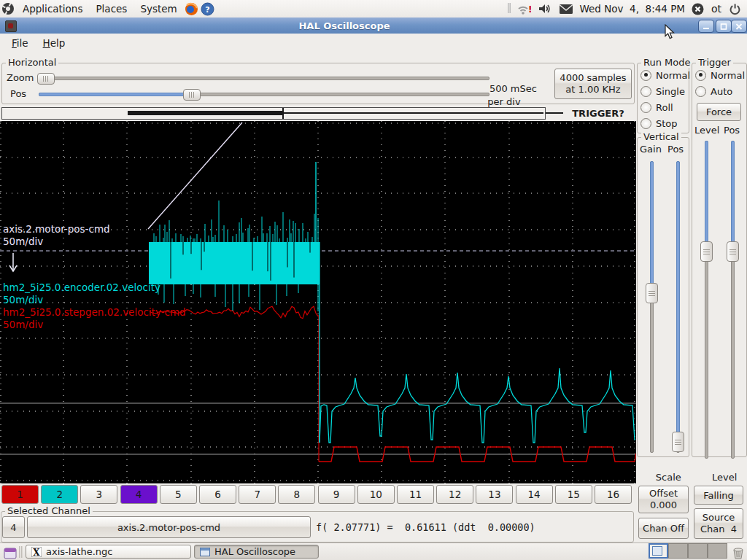  What do you see at coordinates (678, 442) in the screenshot?
I see `vertical-pos-slider-handle` at bounding box center [678, 442].